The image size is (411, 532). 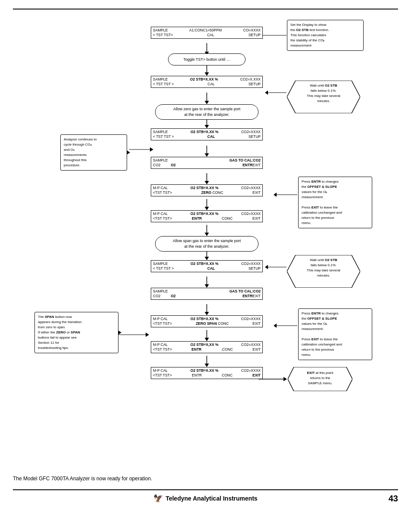 What do you see at coordinates (162, 350) in the screenshot?
I see `d10-tst: <TST TST>` at bounding box center [162, 350].